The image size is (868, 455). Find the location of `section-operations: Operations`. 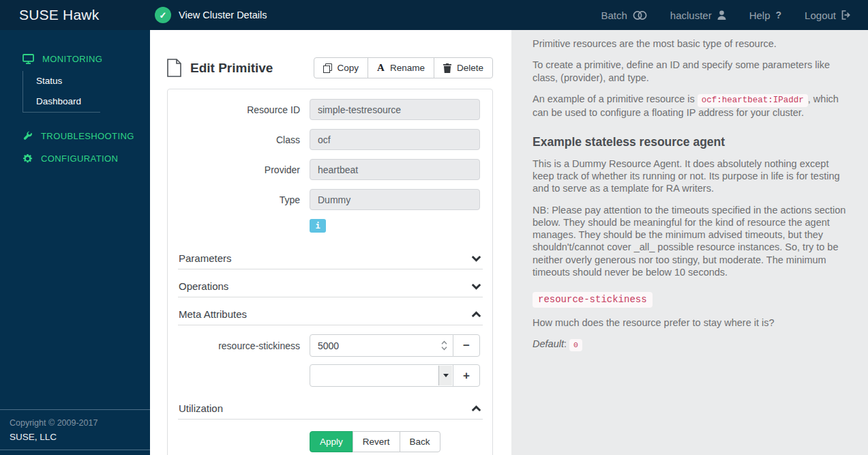

section-operations: Operations is located at coordinates (330, 285).